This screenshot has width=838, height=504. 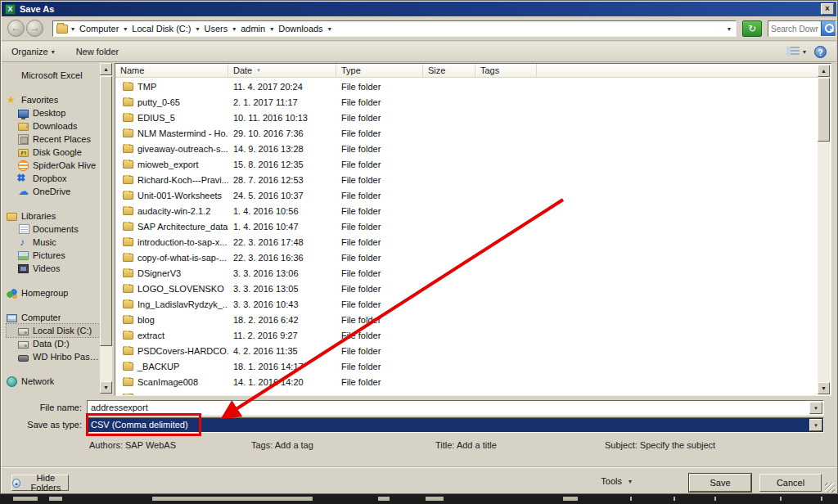 What do you see at coordinates (133, 445) in the screenshot?
I see `authors-field: Authors: SAP WebAS` at bounding box center [133, 445].